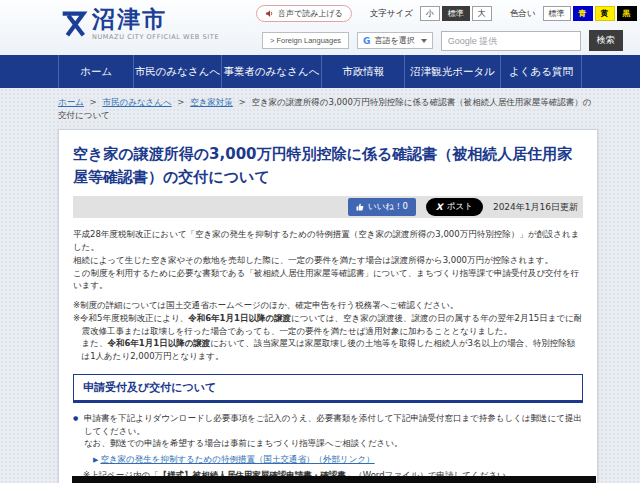 The image size is (640, 483). Describe the element at coordinates (460, 207) in the screenshot. I see `x-post-label: ポスト` at that location.